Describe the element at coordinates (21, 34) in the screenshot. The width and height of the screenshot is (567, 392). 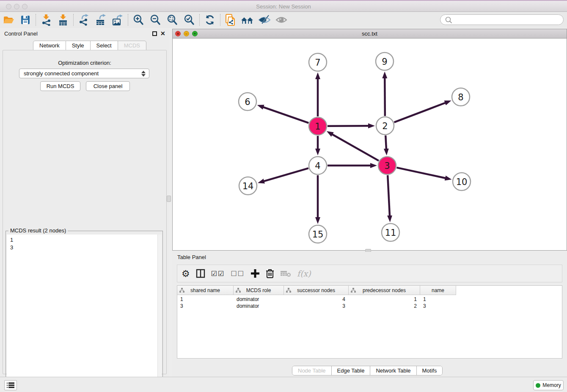
I see `control-panel-title: Control Panel` at that location.